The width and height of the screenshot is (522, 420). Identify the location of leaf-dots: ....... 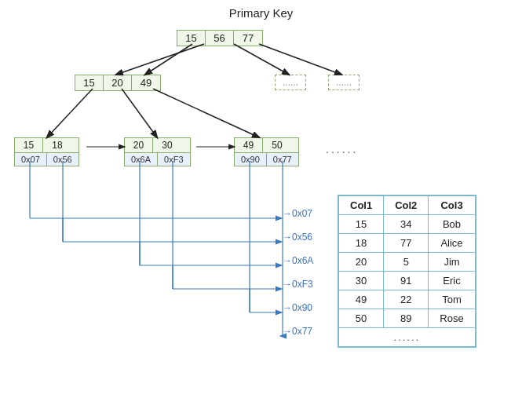
(342, 149).